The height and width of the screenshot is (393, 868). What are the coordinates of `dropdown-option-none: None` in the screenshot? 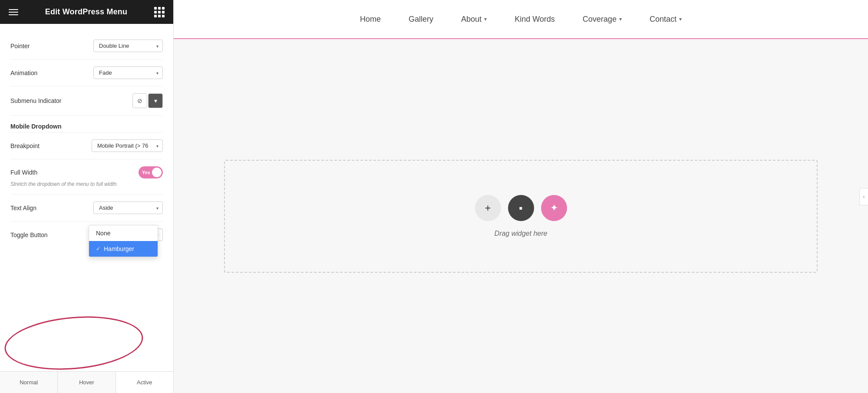 It's located at (123, 233).